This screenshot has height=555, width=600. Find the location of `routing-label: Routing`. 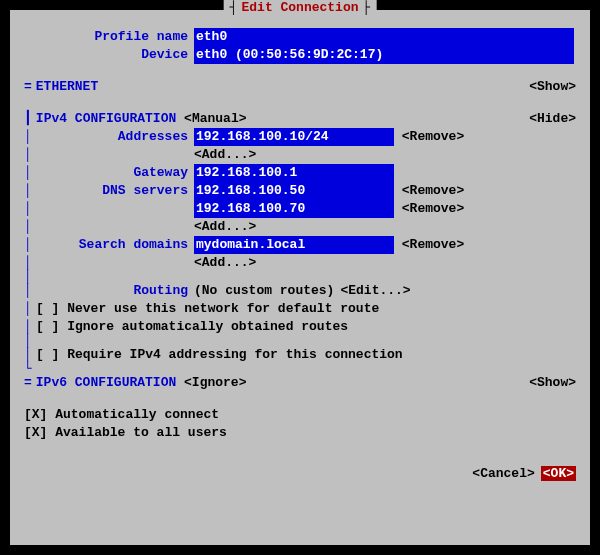

routing-label: Routing is located at coordinates (115, 291).